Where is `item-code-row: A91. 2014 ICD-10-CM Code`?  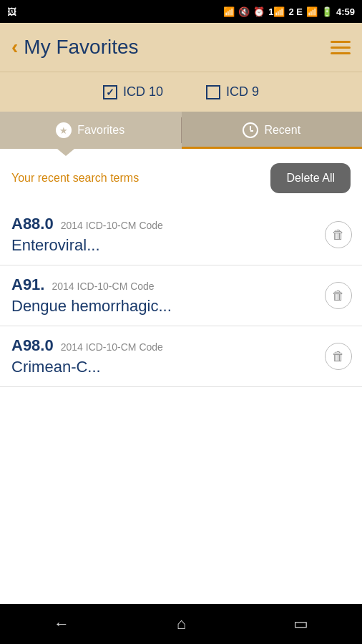 item-code-row: A91. 2014 ICD-10-CM Code is located at coordinates (181, 285).